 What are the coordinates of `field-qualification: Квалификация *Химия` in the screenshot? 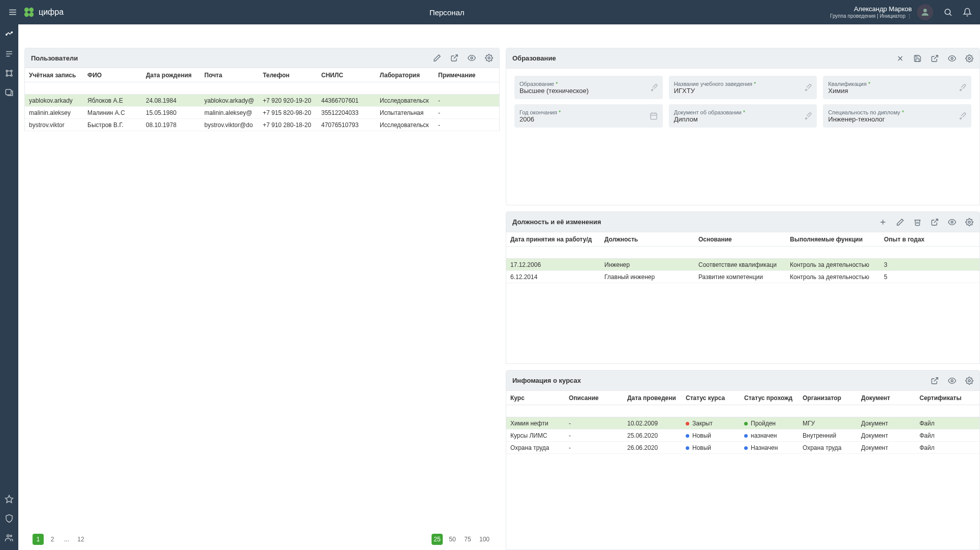 It's located at (897, 87).